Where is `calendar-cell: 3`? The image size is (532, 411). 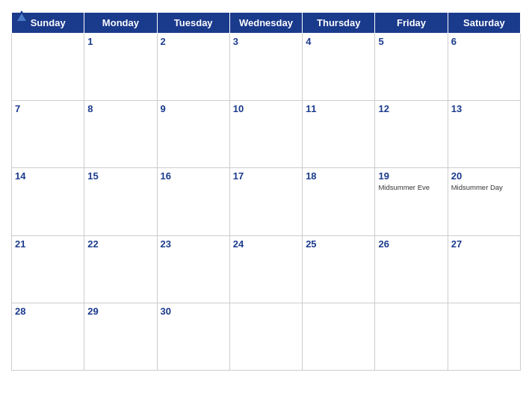 calendar-cell: 3 is located at coordinates (266, 67).